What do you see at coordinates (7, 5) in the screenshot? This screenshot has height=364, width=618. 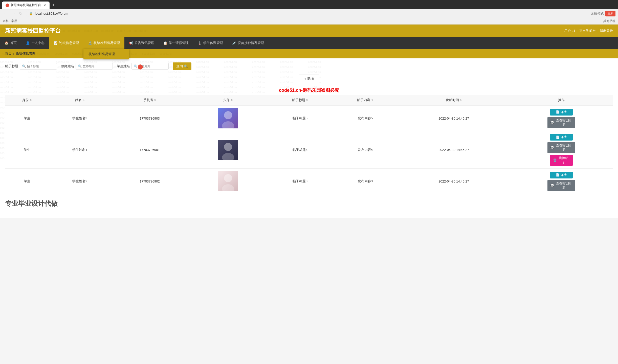 I see `favicon` at bounding box center [7, 5].